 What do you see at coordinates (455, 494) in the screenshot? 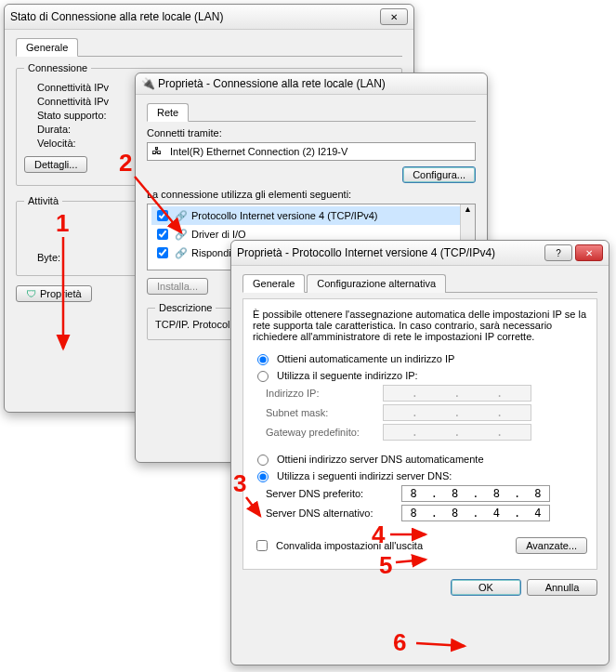
I see `dns1-b: 8` at bounding box center [455, 494].